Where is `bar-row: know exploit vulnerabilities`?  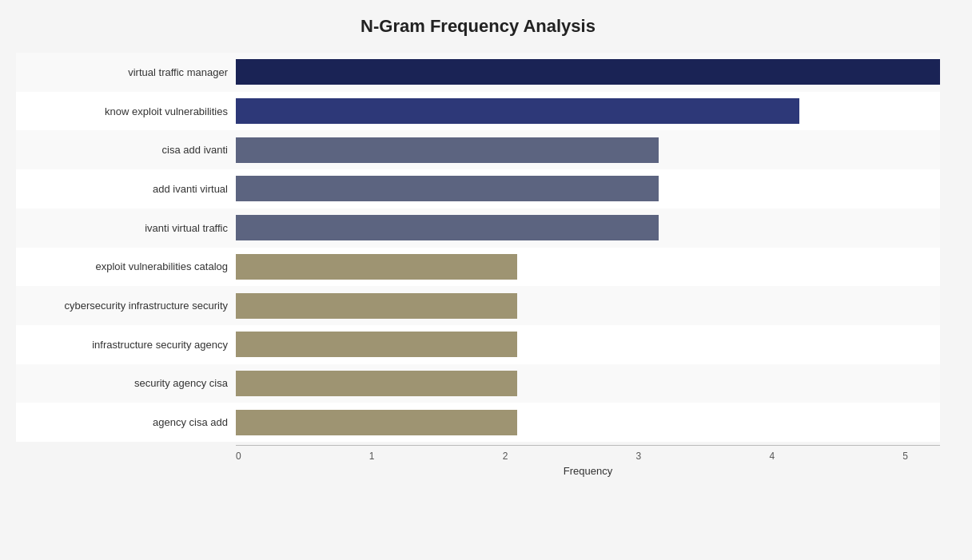
bar-row: know exploit vulnerabilities is located at coordinates (478, 112).